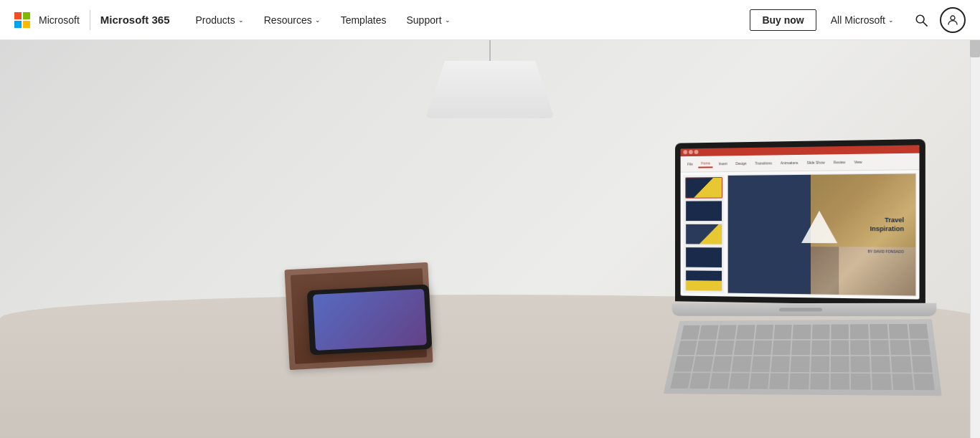  What do you see at coordinates (469, 20) in the screenshot?
I see `nav-links: Products ⌄ Resources ⌄ Templates Support…` at bounding box center [469, 20].